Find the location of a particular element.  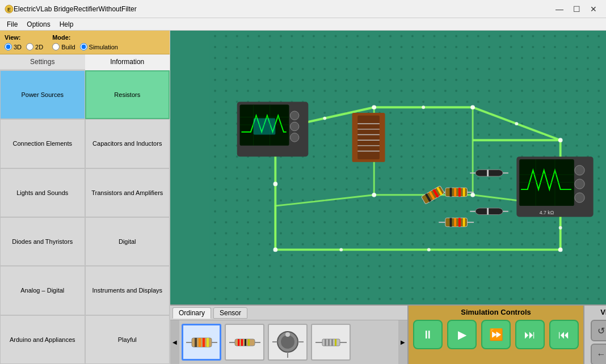

sim-play-button: ▶ is located at coordinates (462, 335).